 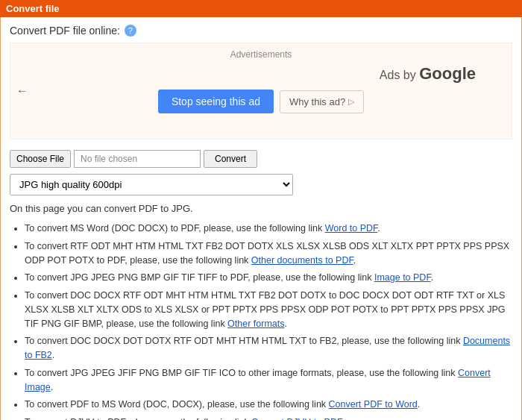 What do you see at coordinates (261, 31) in the screenshot?
I see `page-title-row: Convert PDF file online: ?` at bounding box center [261, 31].